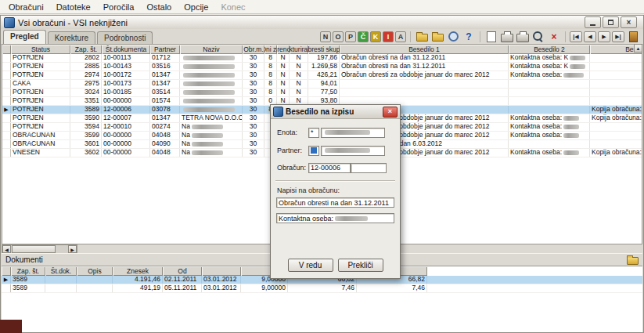  I want to click on print-preview-icon, so click(523, 36).